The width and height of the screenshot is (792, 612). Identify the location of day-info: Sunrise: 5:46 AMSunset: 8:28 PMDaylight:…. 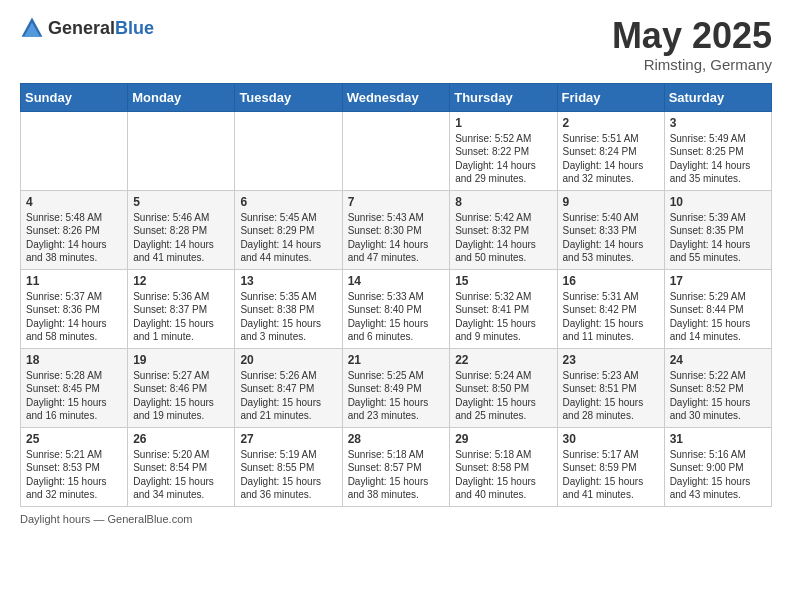
(181, 238).